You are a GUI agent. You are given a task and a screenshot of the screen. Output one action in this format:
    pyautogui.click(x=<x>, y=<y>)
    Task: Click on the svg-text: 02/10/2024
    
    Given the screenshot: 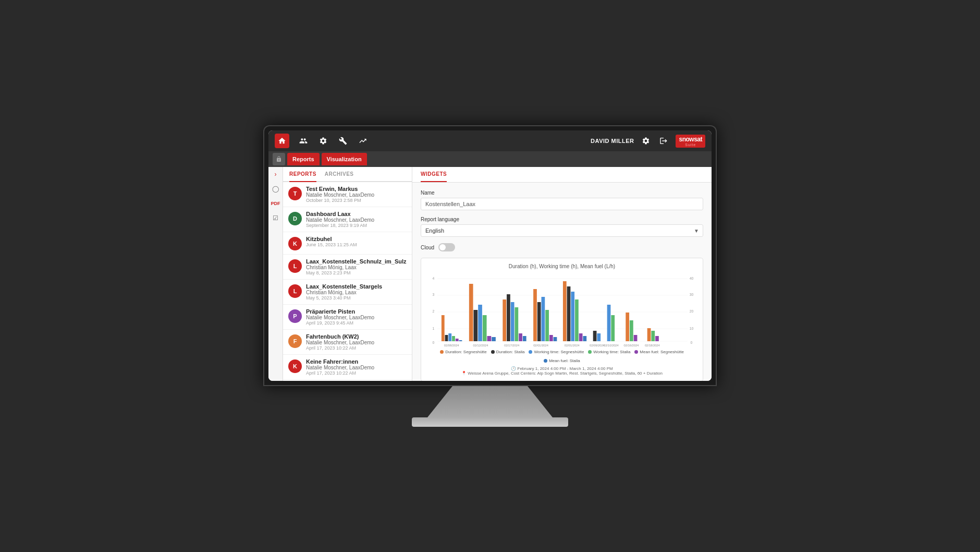 What is the action you would take?
    pyautogui.click(x=611, y=345)
    